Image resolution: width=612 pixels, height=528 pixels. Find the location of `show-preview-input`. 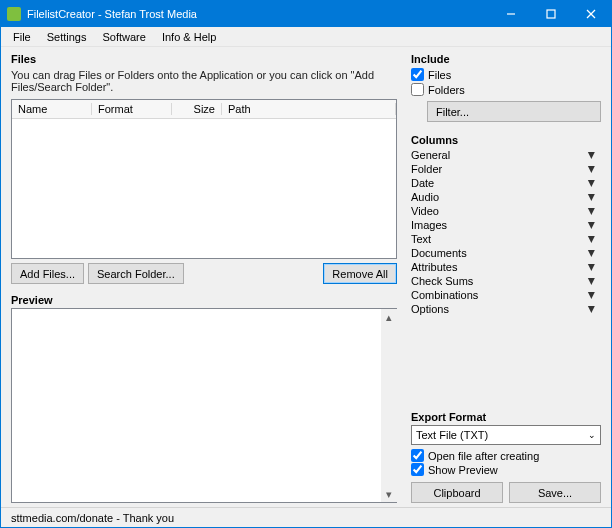

show-preview-input is located at coordinates (418, 470).